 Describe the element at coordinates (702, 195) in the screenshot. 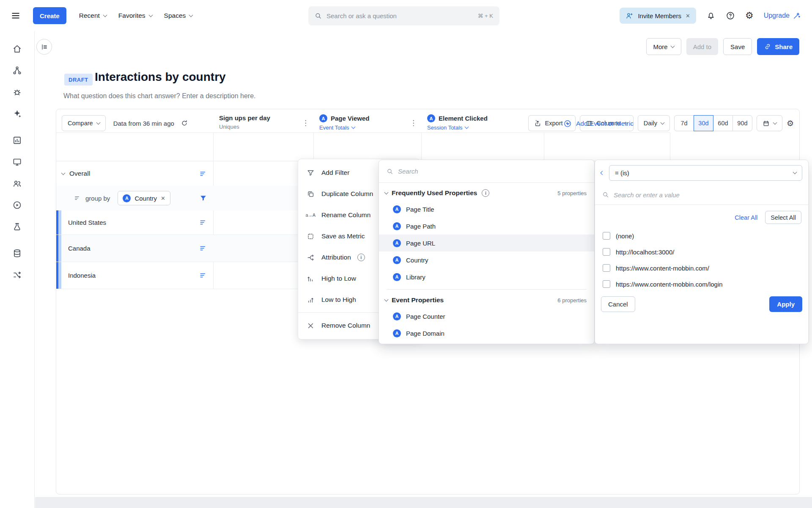

I see `value-search` at that location.